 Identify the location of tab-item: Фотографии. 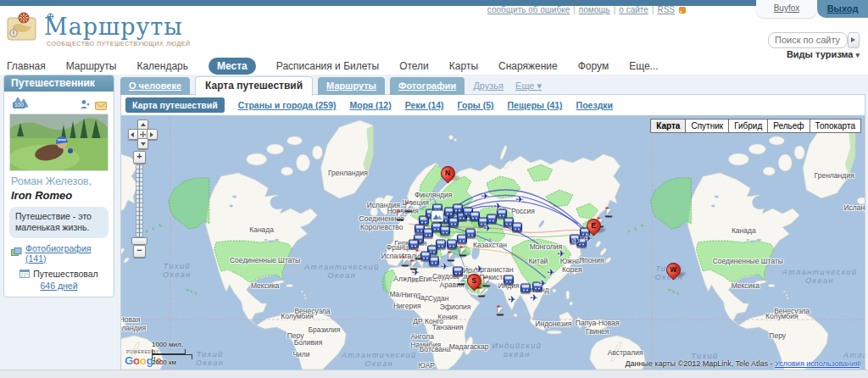
(427, 86).